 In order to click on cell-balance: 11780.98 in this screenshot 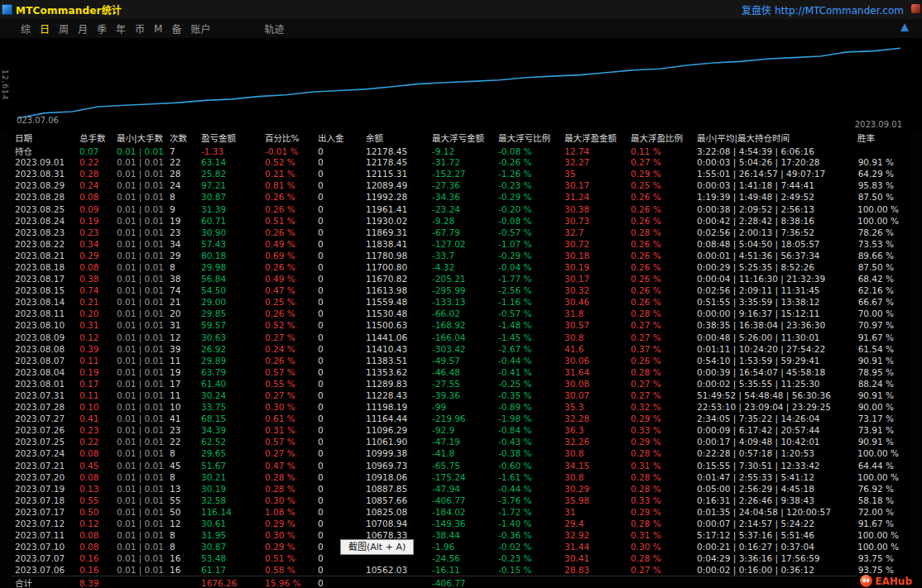, I will do `click(399, 256)`.